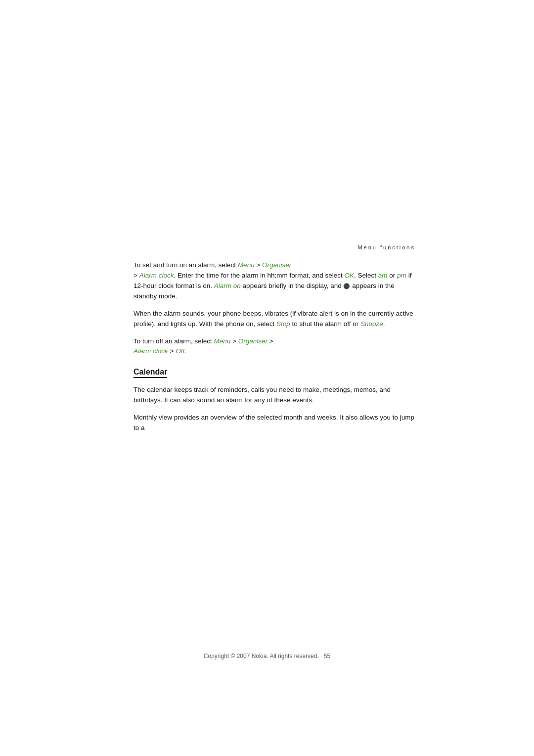  I want to click on pm-link: pm, so click(401, 275).